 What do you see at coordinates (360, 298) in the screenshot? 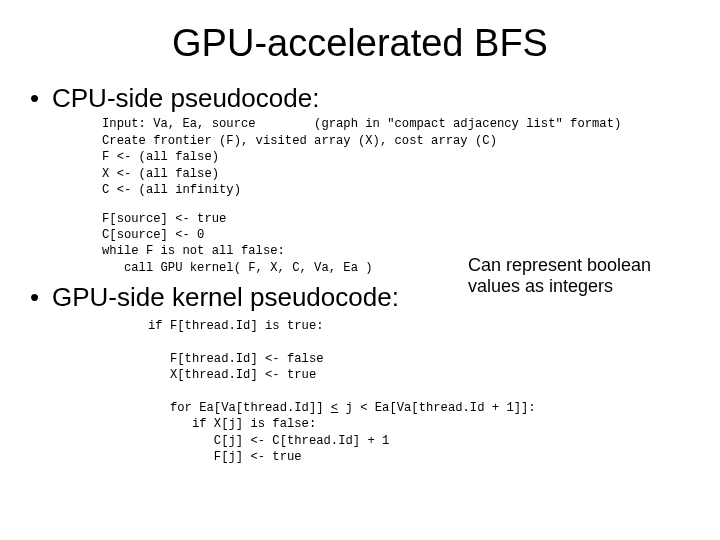
I see `bullet-list-2: GPU-side kernel pseudocode:` at bounding box center [360, 298].